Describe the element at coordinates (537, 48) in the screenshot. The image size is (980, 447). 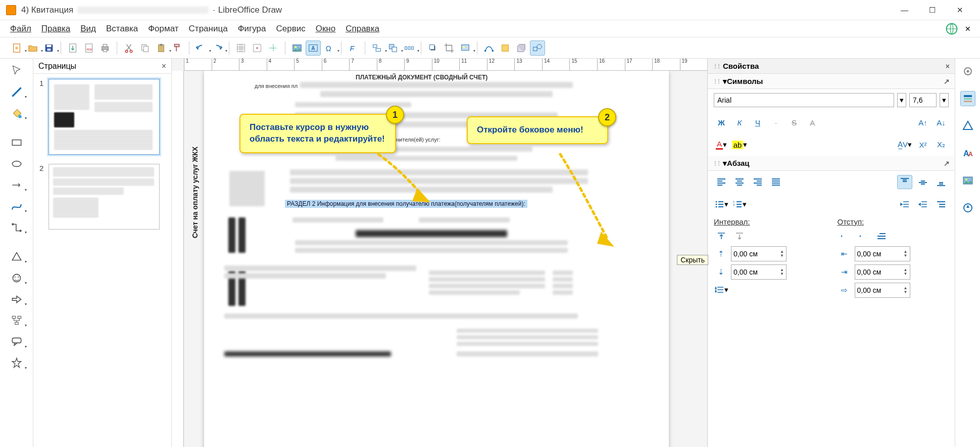
I see `draw-functions-button` at that location.